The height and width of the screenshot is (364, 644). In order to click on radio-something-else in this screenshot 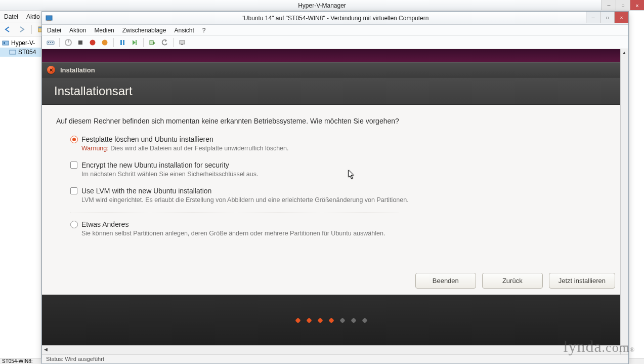, I will do `click(74, 225)`.